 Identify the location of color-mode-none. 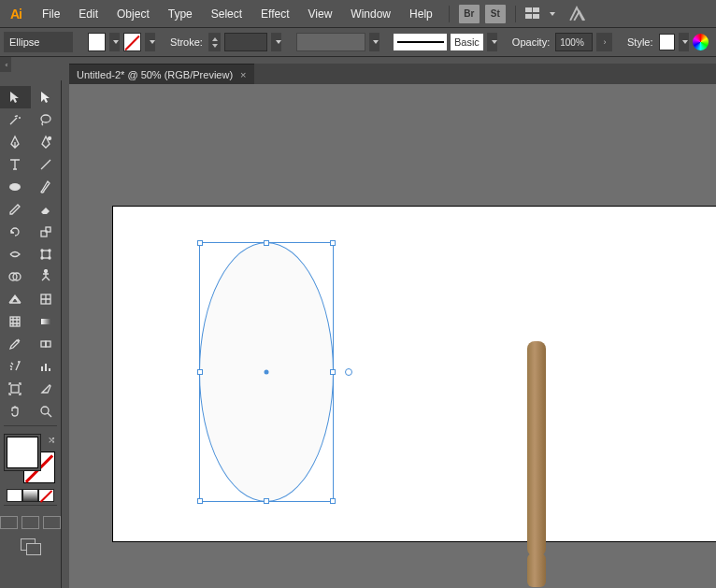
(47, 495).